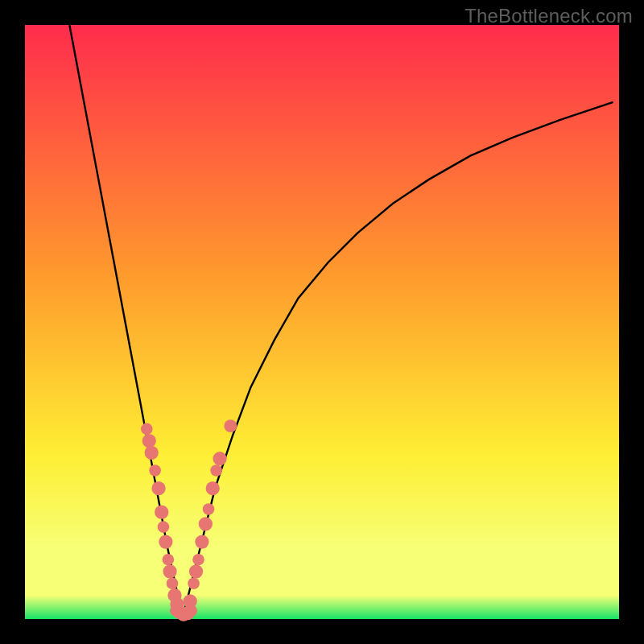 Image resolution: width=644 pixels, height=644 pixels. I want to click on watermark-text: TheBottleneck.com, so click(549, 16).